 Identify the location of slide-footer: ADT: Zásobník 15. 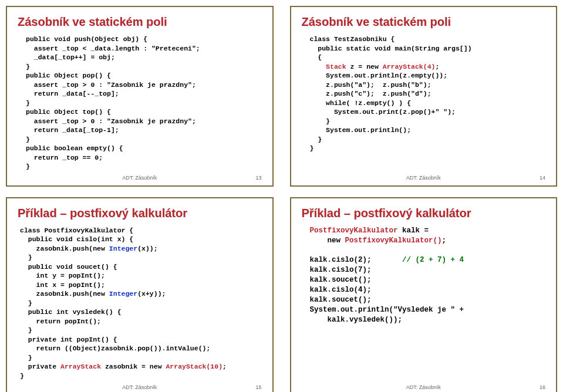
(140, 387).